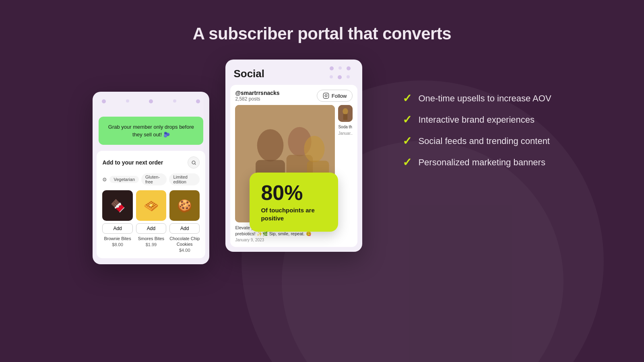 The width and height of the screenshot is (644, 362). I want to click on benefit-item-4: ✓ Personalized marketing banners, so click(477, 162).